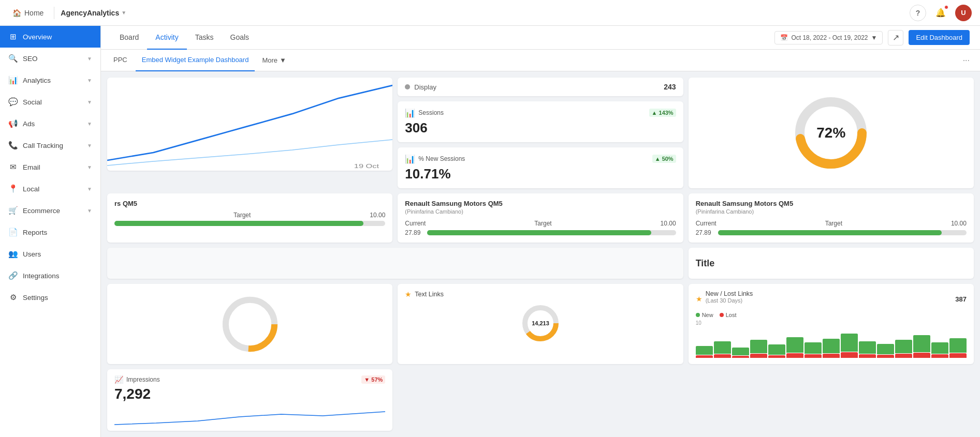 The image size is (980, 437). Describe the element at coordinates (274, 60) in the screenshot. I see `more-tabs-button: More ▼` at that location.